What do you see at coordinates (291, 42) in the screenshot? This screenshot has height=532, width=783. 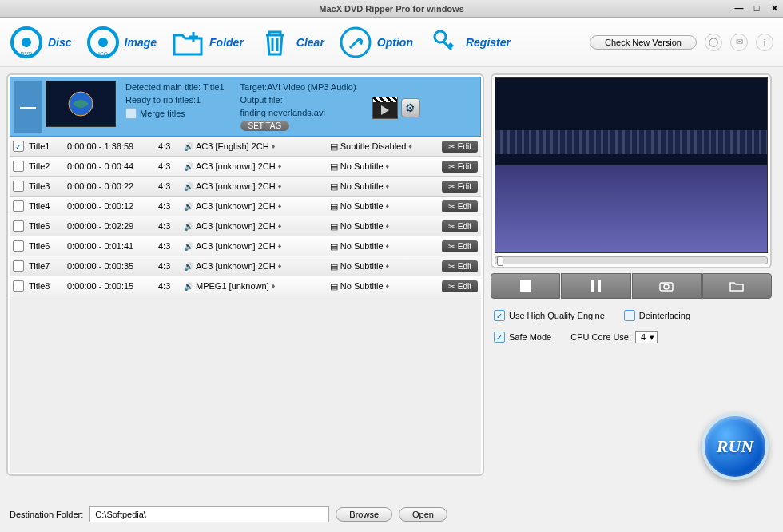 I see `clear-button: Clear` at bounding box center [291, 42].